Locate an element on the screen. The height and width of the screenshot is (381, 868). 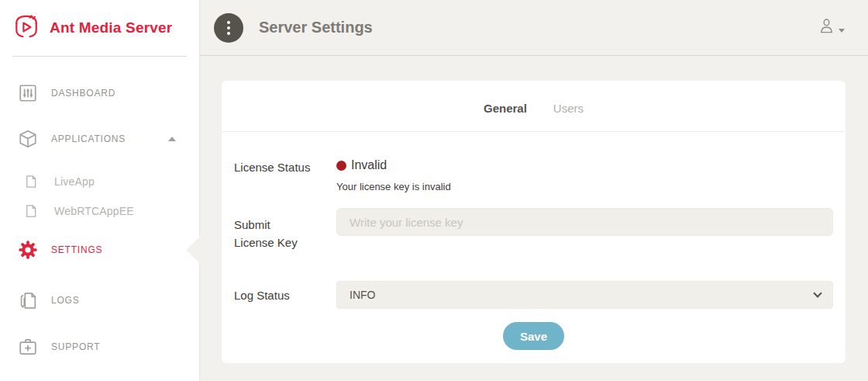
sidebar-item-dashboard: DASHBOARD is located at coordinates (99, 93).